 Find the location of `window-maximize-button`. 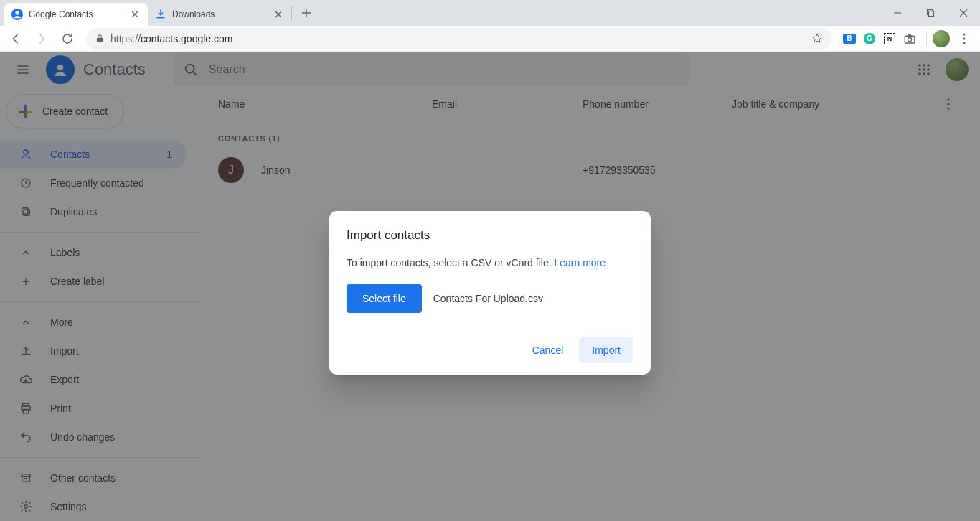

window-maximize-button is located at coordinates (930, 13).